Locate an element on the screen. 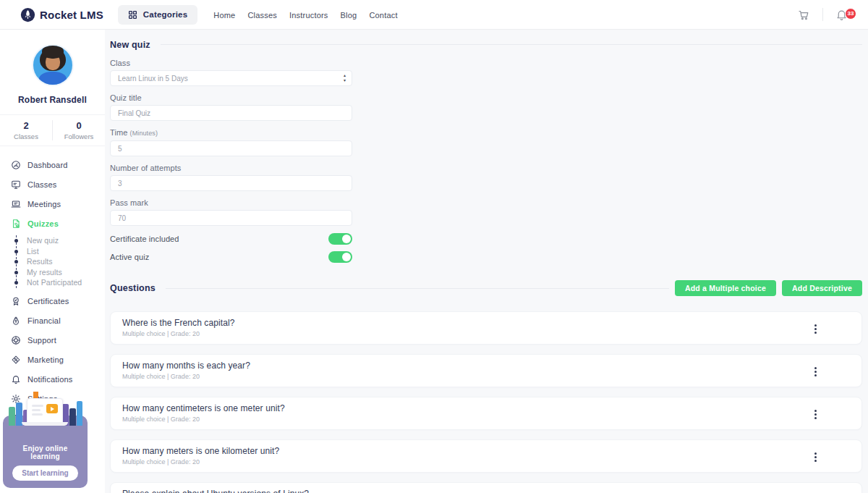 The height and width of the screenshot is (493, 868). quiz-title-label: Quiz title is located at coordinates (231, 98).